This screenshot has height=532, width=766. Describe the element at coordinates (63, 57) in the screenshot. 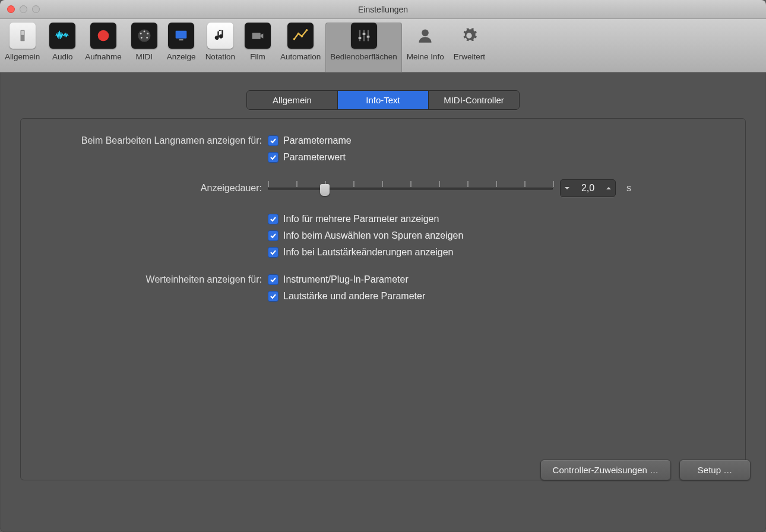

I see `toolbar-label: Audio` at that location.